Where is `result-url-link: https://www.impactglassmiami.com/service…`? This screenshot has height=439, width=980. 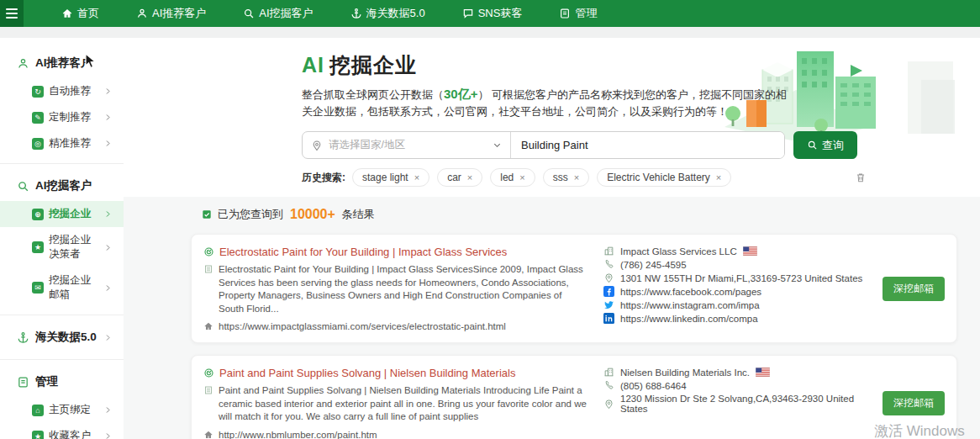
result-url-link: https://www.impactglassmiami.com/service… is located at coordinates (396, 326).